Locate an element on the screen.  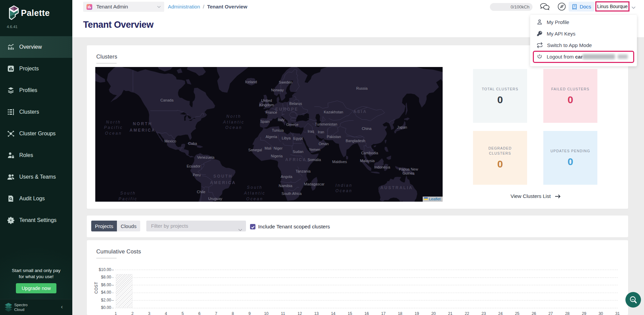
svg-text: Iran is located at coordinates (321, 132).